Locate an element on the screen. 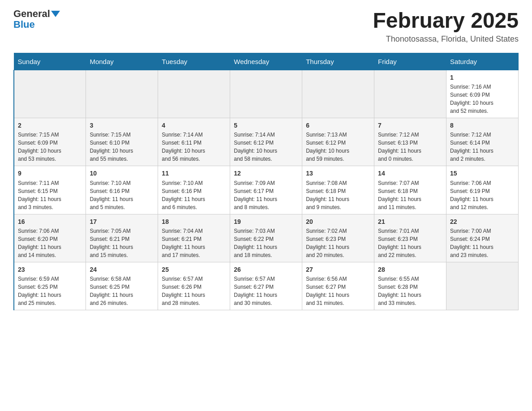  calendar-week-row: 16Sunrise: 7:06 AMSunset: 6:20 PMDayligh… is located at coordinates (266, 238).